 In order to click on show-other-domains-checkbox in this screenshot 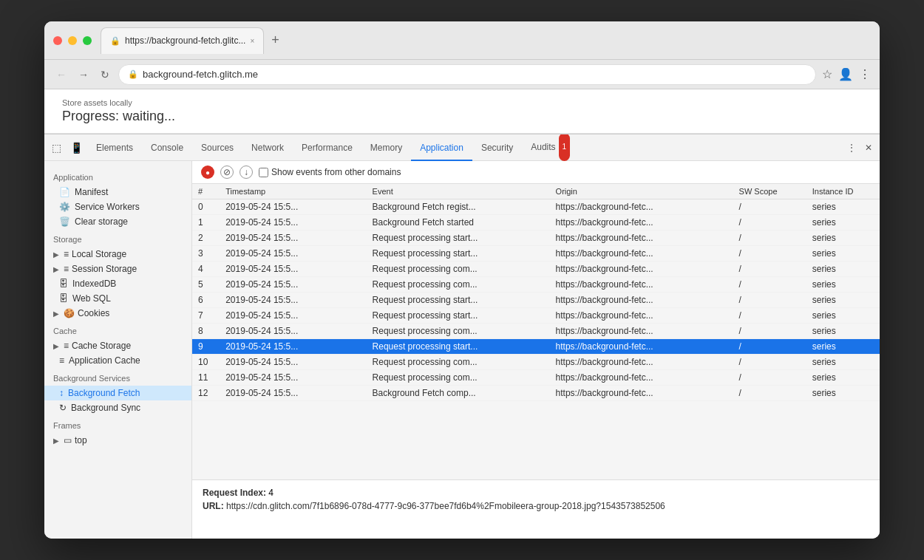, I will do `click(263, 173)`.